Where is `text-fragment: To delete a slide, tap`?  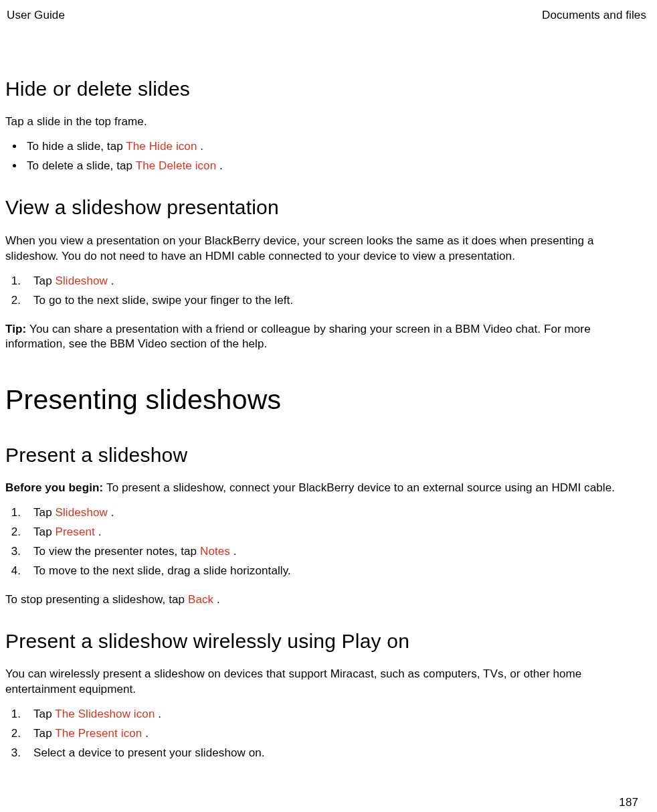 text-fragment: To delete a slide, tap is located at coordinates (82, 166).